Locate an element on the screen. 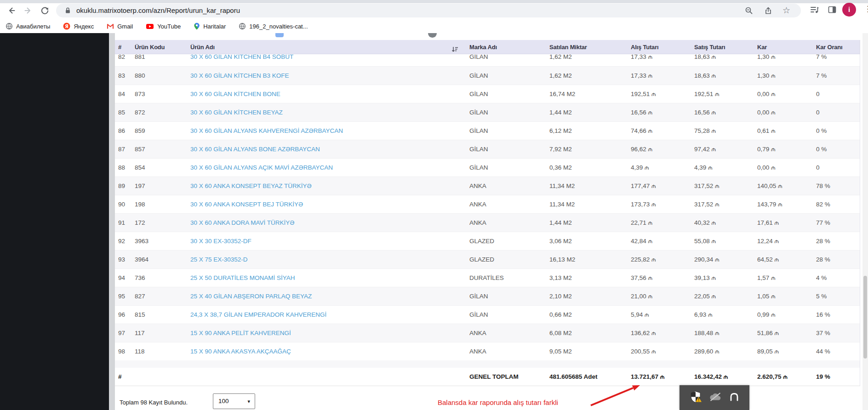 The width and height of the screenshot is (868, 410). product-code: 117 is located at coordinates (163, 333).